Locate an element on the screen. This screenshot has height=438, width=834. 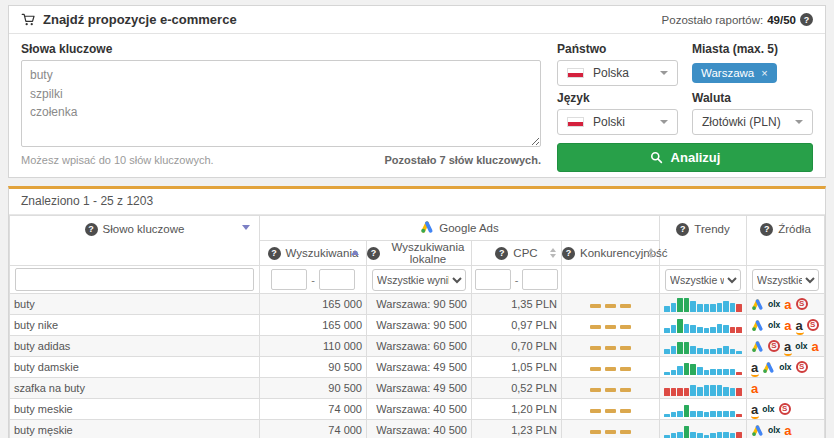
poland-flag-icon is located at coordinates (576, 73).